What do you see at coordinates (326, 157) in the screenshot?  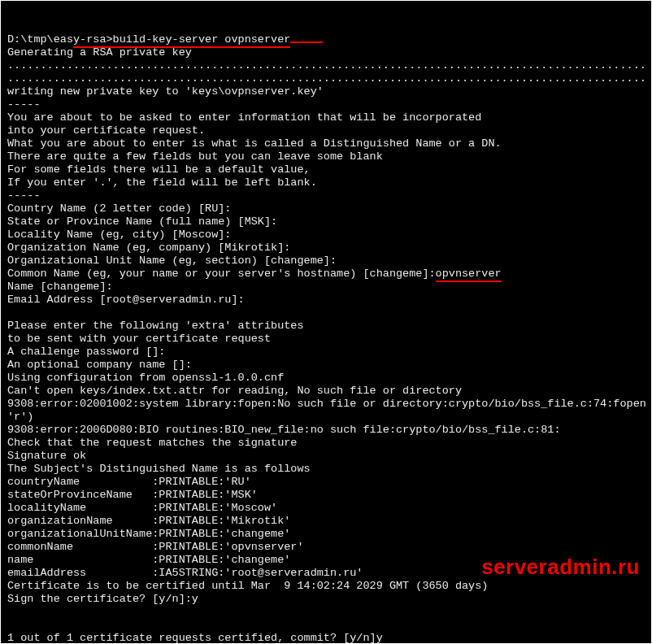 I see `output-line: There are quite a few fields but you can…` at bounding box center [326, 157].